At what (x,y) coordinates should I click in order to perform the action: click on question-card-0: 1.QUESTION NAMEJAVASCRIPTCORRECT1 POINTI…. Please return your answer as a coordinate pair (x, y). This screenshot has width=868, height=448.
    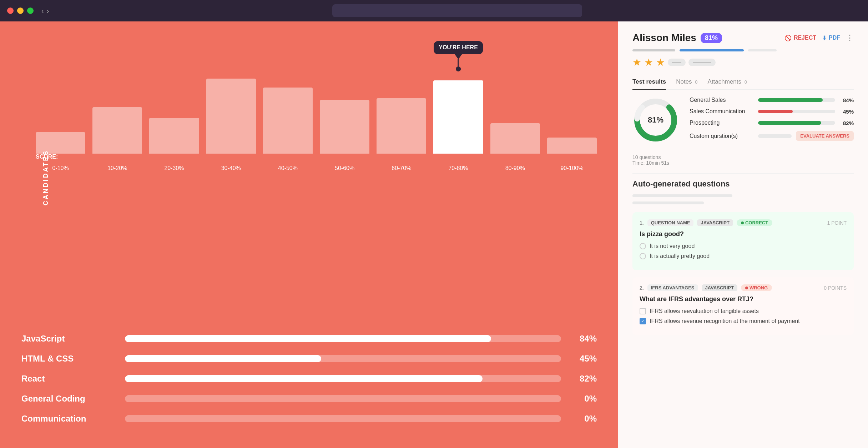
    Looking at the image, I should click on (743, 241).